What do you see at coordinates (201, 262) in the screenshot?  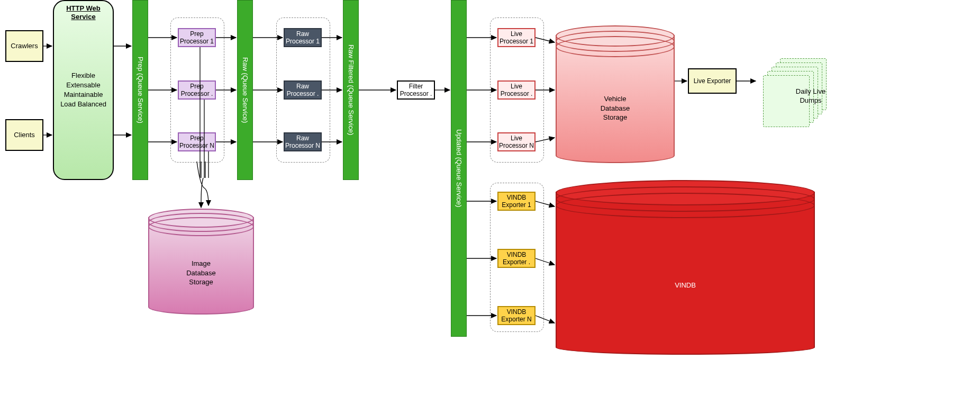 I see `image-db-cylinder: Image Database Storage` at bounding box center [201, 262].